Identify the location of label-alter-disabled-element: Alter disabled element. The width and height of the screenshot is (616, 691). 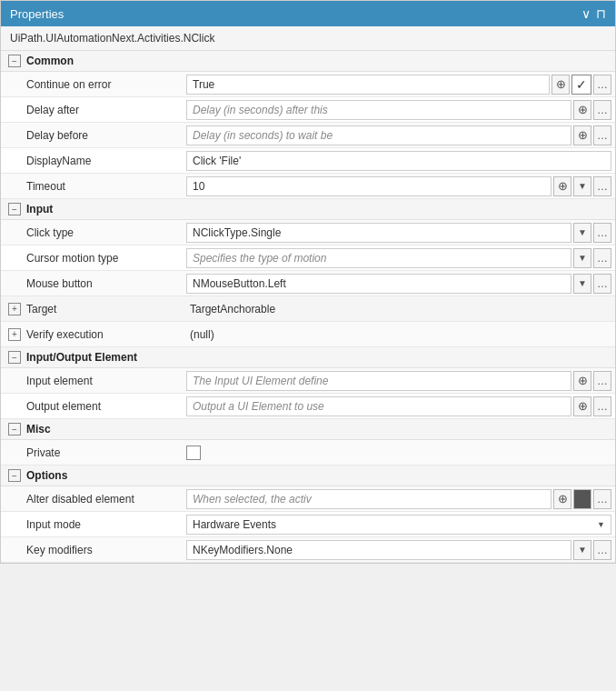
(92, 499).